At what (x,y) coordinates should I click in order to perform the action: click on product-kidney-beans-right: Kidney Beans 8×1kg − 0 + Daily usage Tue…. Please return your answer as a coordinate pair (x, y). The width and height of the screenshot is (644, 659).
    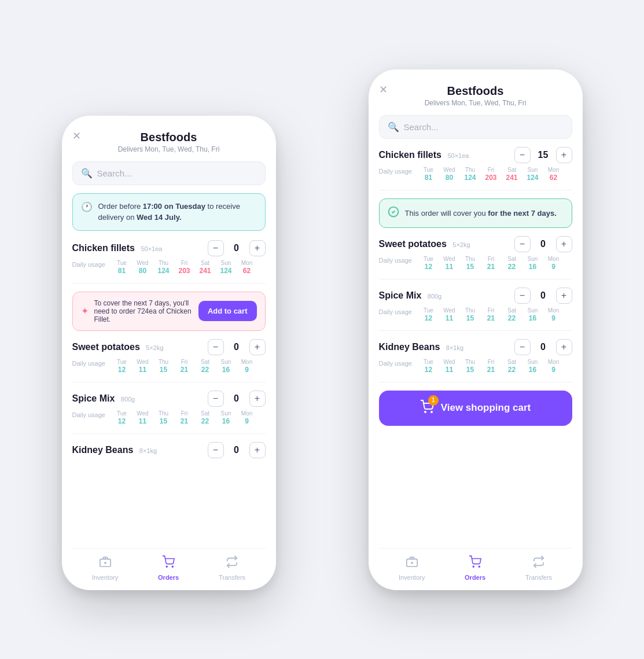
    Looking at the image, I should click on (476, 361).